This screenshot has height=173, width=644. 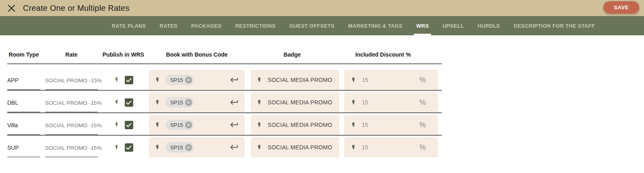 What do you see at coordinates (206, 26) in the screenshot?
I see `tab-packages: PACKAGES` at bounding box center [206, 26].